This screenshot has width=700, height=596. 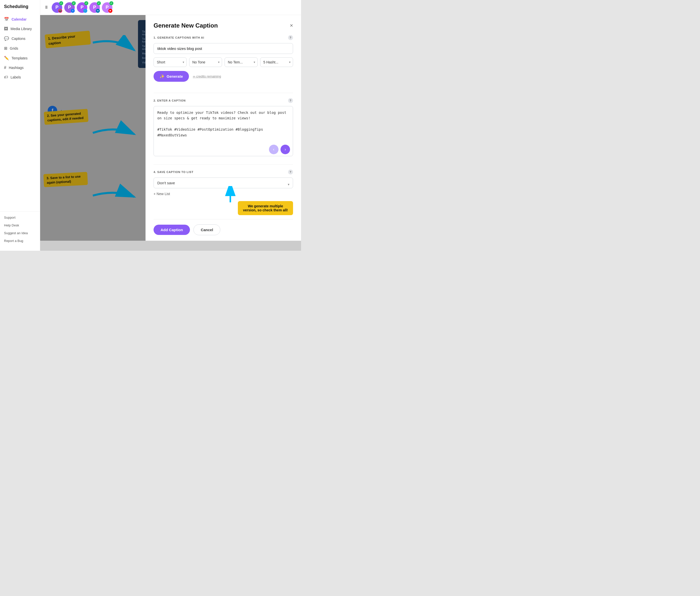 I want to click on suggest-idea-link: Suggest an Idea, so click(x=20, y=233).